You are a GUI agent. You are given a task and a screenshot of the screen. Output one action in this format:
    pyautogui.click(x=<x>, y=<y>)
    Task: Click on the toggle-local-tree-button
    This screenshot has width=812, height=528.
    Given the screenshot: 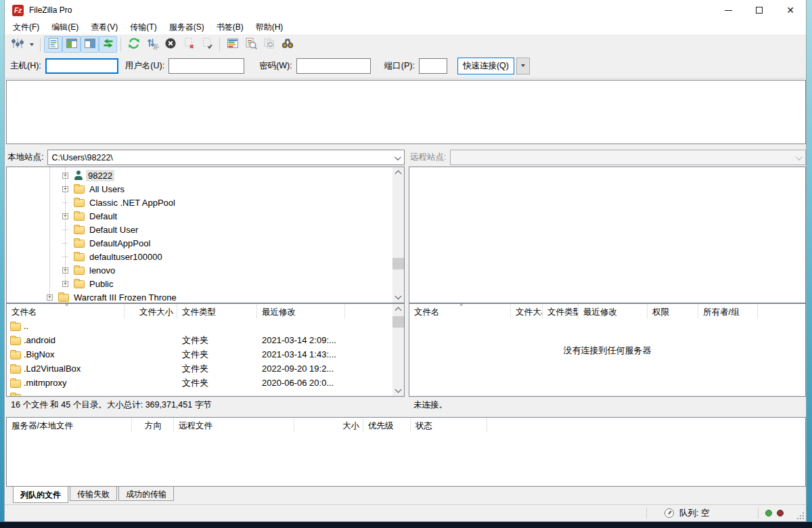 What is the action you would take?
    pyautogui.click(x=72, y=45)
    